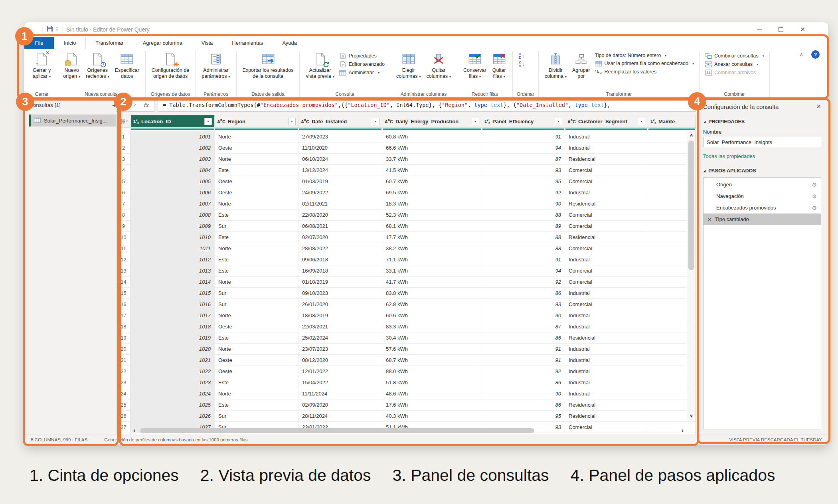 This screenshot has height=504, width=838. Describe the element at coordinates (432, 248) in the screenshot. I see `table-cell: 38.2 kWh` at that location.